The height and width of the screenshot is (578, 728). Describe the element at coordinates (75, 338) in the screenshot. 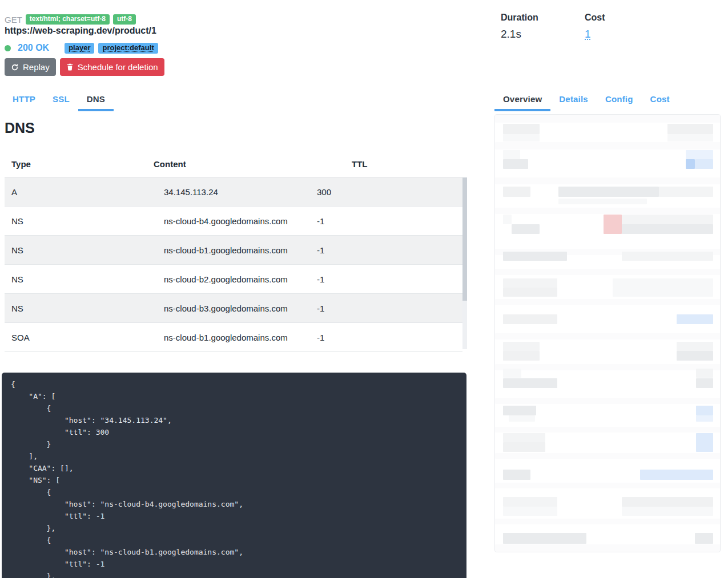

I see `dns-record-cell: SOA` at that location.